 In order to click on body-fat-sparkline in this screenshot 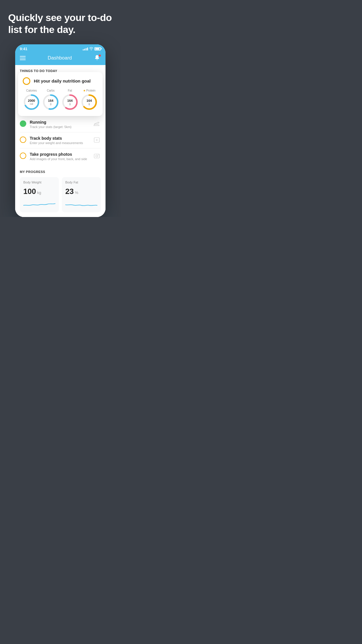, I will do `click(81, 203)`.